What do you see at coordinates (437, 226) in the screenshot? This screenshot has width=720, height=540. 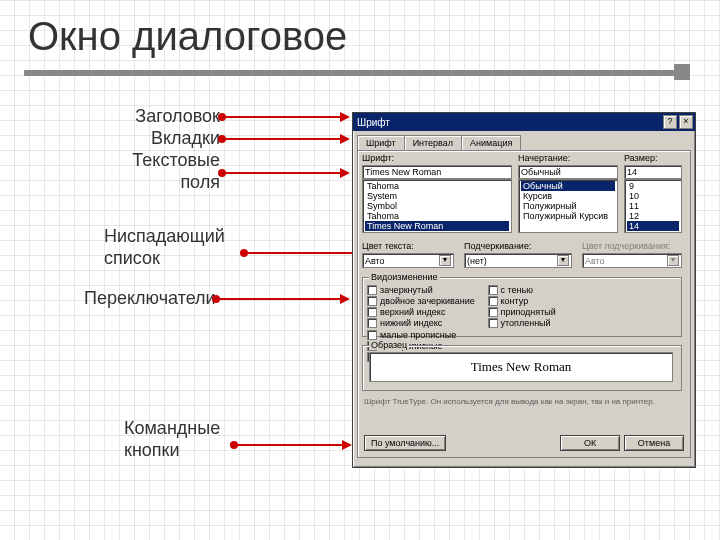 I see `list-item: Times New Roman` at bounding box center [437, 226].